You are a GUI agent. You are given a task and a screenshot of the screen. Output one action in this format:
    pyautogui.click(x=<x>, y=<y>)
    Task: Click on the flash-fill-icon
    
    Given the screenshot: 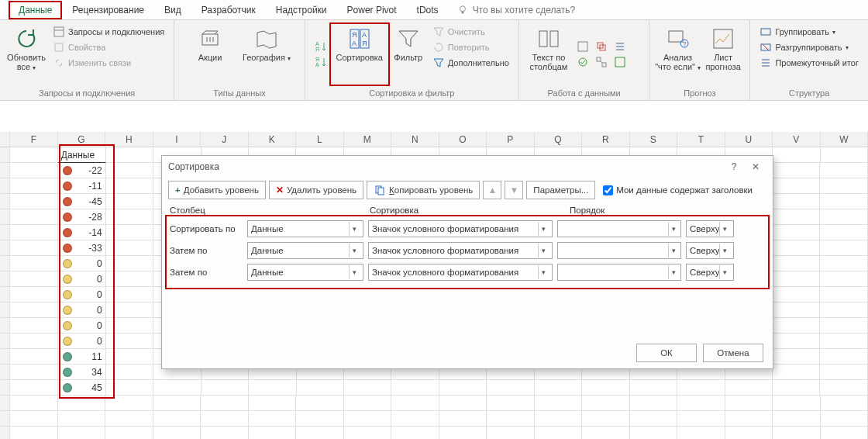 What is the action you would take?
    pyautogui.click(x=583, y=47)
    